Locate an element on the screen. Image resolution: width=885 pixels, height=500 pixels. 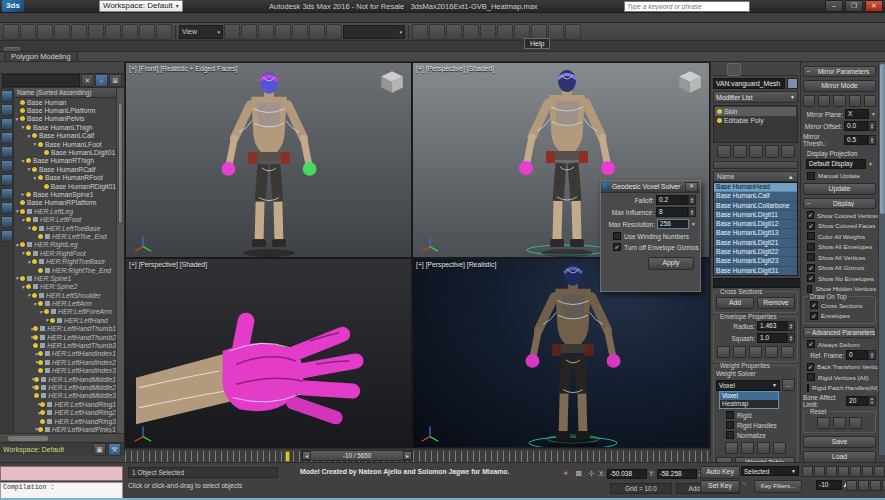
named-selection-combo: ▾ is located at coordinates (374, 32).